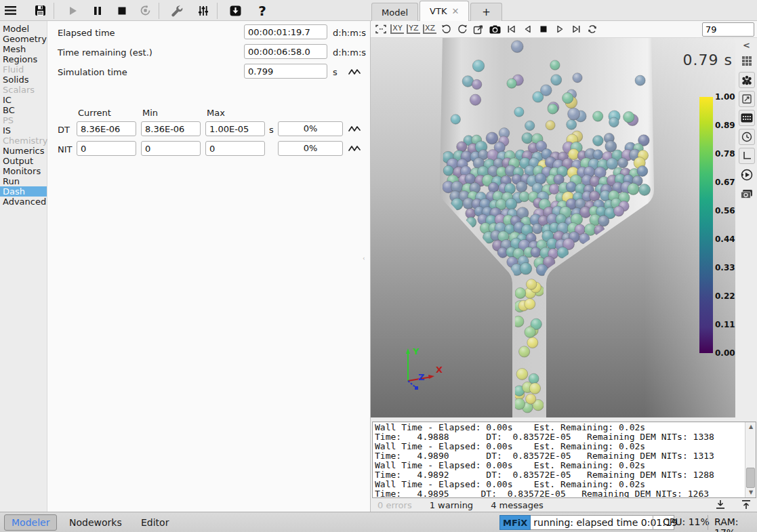  I want to click on snapshot-button, so click(747, 194).